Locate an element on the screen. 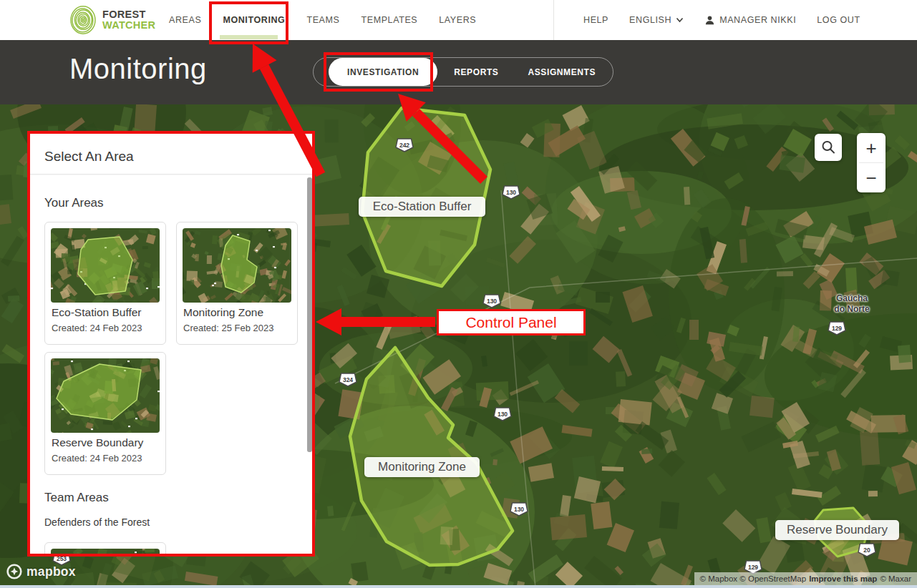  page-title: Monitoring is located at coordinates (138, 69).